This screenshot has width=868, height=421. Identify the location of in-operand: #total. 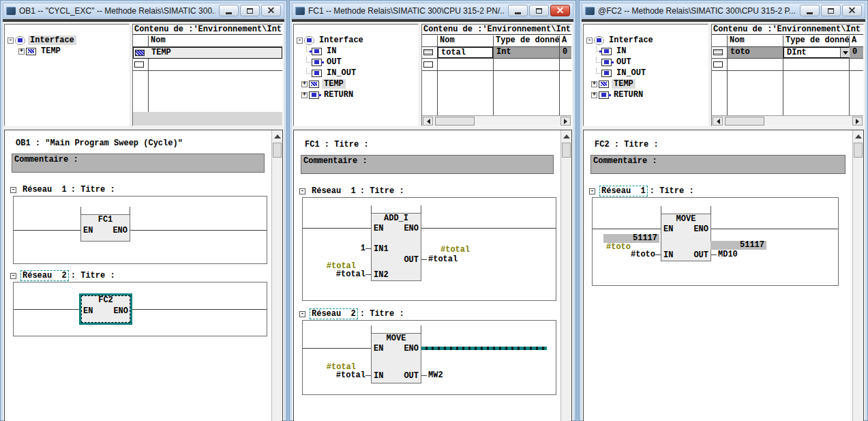
(334, 375).